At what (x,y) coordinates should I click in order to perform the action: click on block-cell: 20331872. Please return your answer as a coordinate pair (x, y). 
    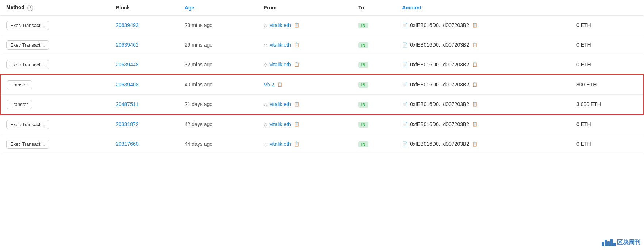
    Looking at the image, I should click on (145, 125).